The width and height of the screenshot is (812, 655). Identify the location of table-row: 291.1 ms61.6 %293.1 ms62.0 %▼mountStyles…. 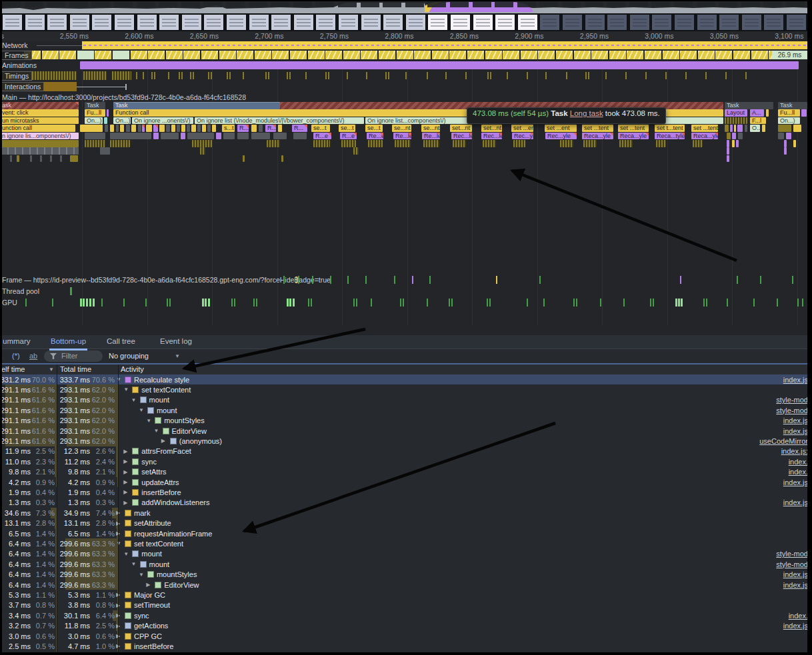
(406, 421).